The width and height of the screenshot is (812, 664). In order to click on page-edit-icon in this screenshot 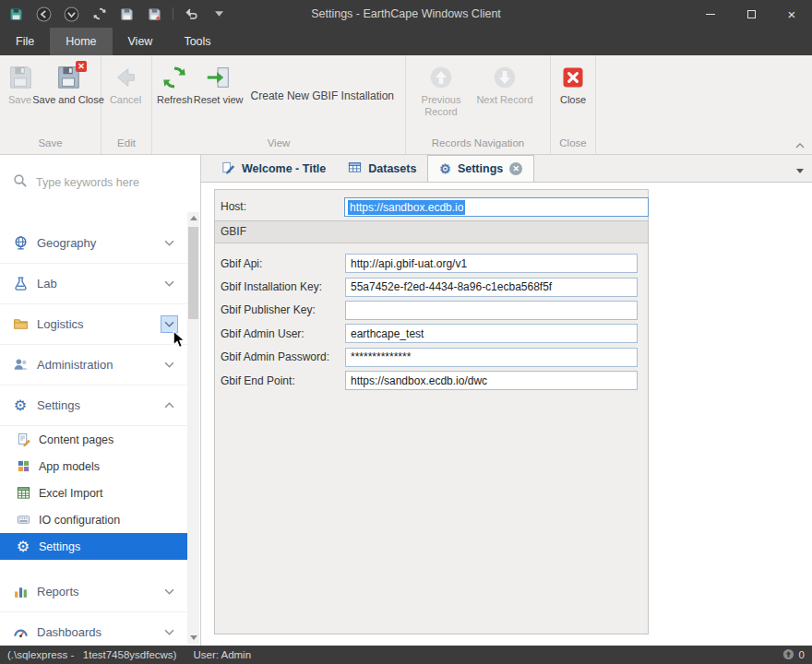, I will do `click(23, 439)`.